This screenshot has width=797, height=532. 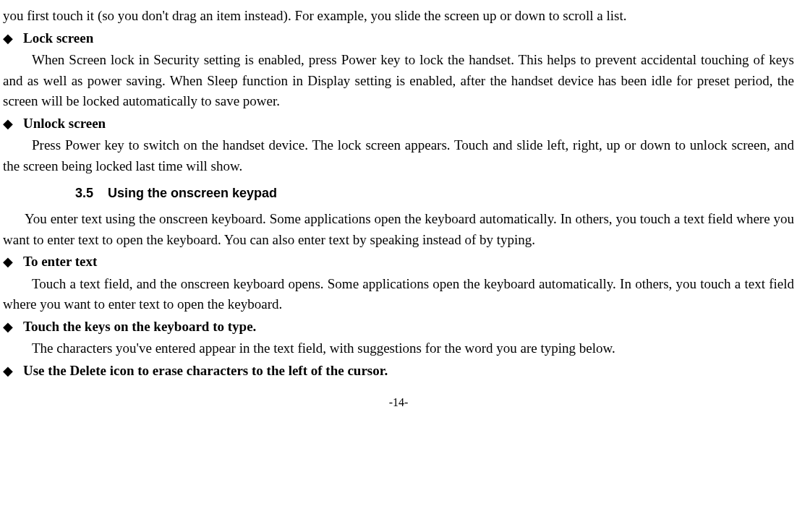 I want to click on section-number: 3.5, so click(x=84, y=194).